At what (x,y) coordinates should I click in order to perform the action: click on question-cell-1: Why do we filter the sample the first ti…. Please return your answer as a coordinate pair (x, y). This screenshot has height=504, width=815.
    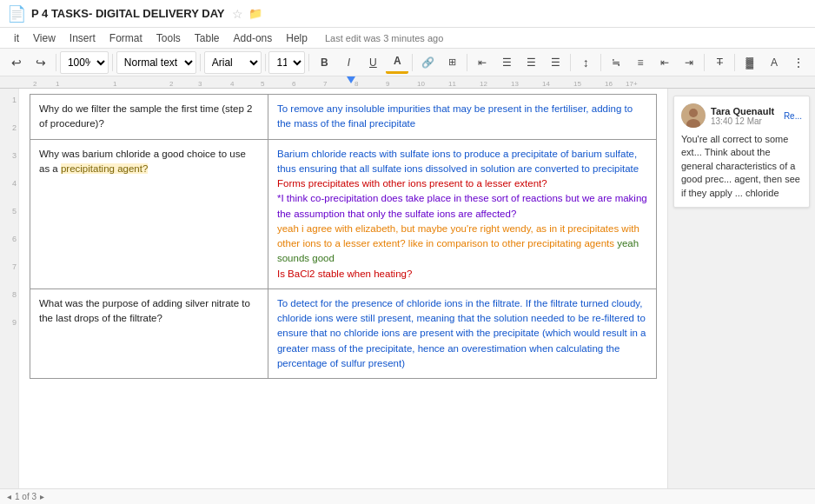
    Looking at the image, I should click on (149, 117).